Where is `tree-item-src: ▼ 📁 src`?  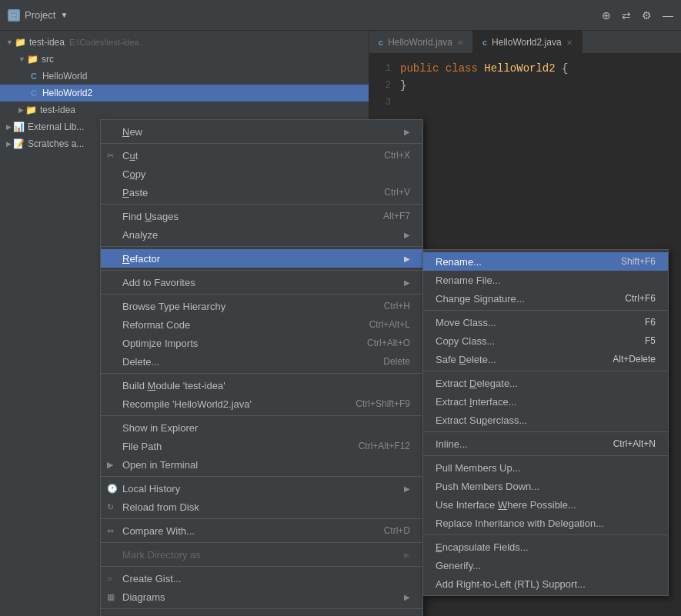
tree-item-src: ▼ 📁 src is located at coordinates (185, 59).